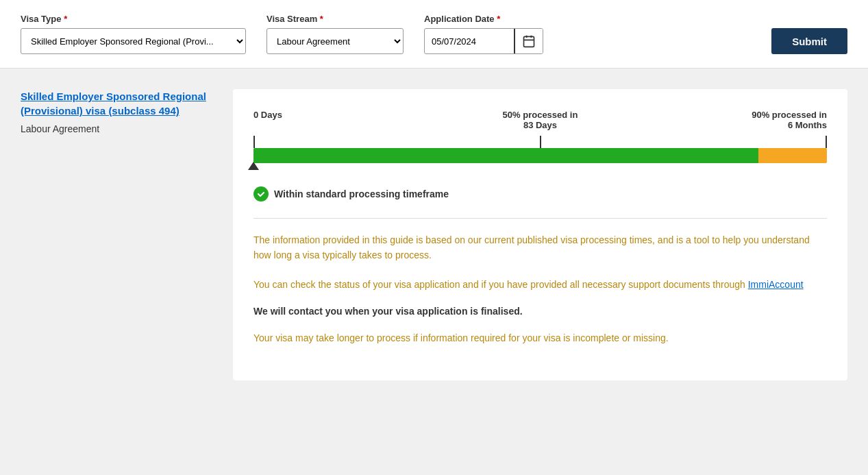 This screenshot has width=868, height=475. What do you see at coordinates (66, 19) in the screenshot?
I see `visa-type-required: *` at bounding box center [66, 19].